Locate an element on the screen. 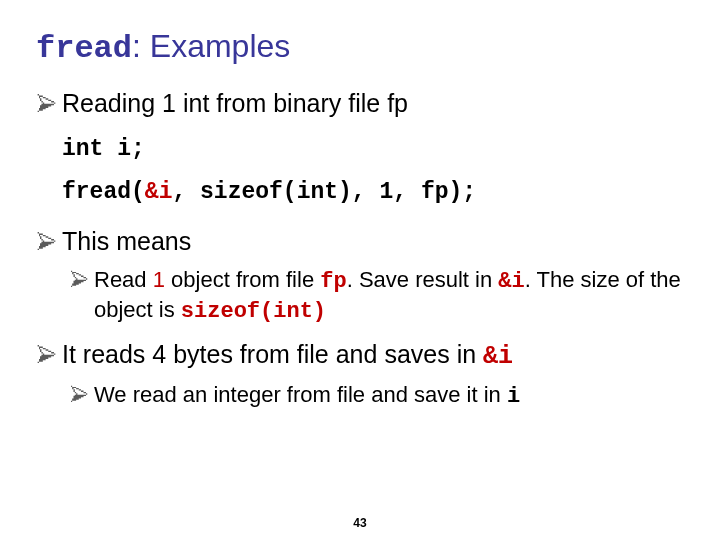 This screenshot has height=540, width=720. bullet-2: ⮚ This means is located at coordinates (360, 242).